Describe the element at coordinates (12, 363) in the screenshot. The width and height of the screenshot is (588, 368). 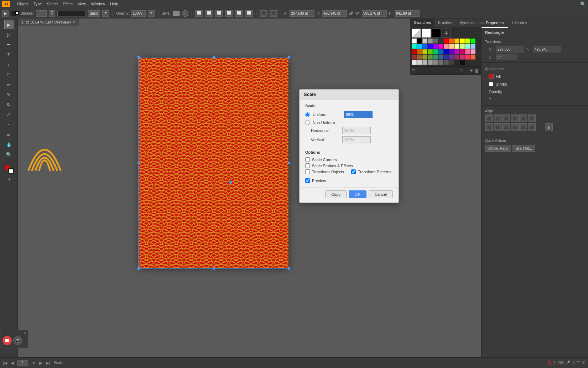
I see `status-back-btn: ◀` at that location.